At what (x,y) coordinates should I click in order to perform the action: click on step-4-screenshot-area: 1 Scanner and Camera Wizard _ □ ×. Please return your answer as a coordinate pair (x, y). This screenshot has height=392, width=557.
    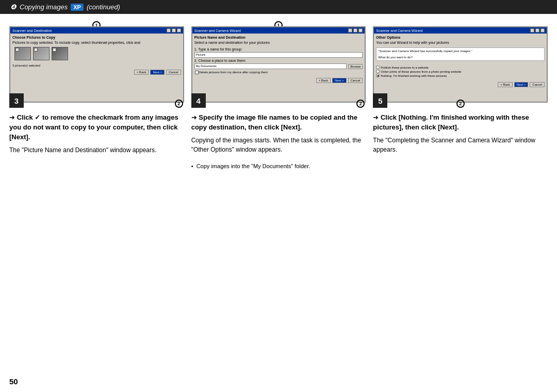
    Looking at the image, I should click on (278, 64).